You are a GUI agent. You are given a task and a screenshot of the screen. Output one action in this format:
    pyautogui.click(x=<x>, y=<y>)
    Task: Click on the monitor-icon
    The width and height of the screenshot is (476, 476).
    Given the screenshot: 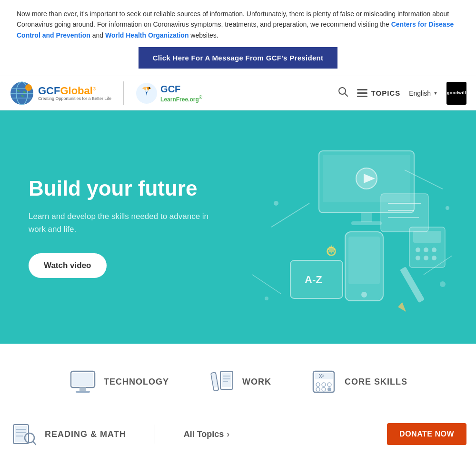 What is the action you would take?
    pyautogui.click(x=83, y=382)
    